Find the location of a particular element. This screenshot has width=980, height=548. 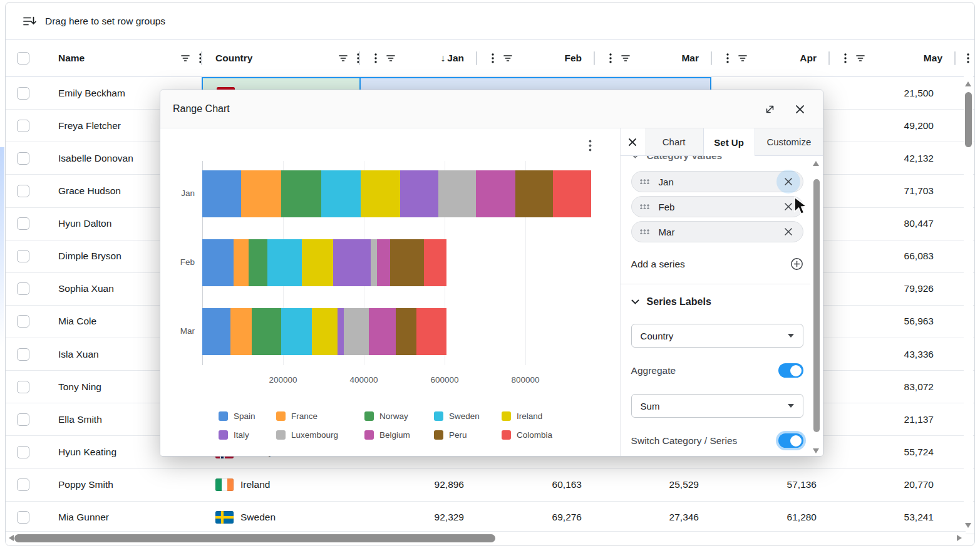

feb-cell: 60,163 is located at coordinates (535, 485).